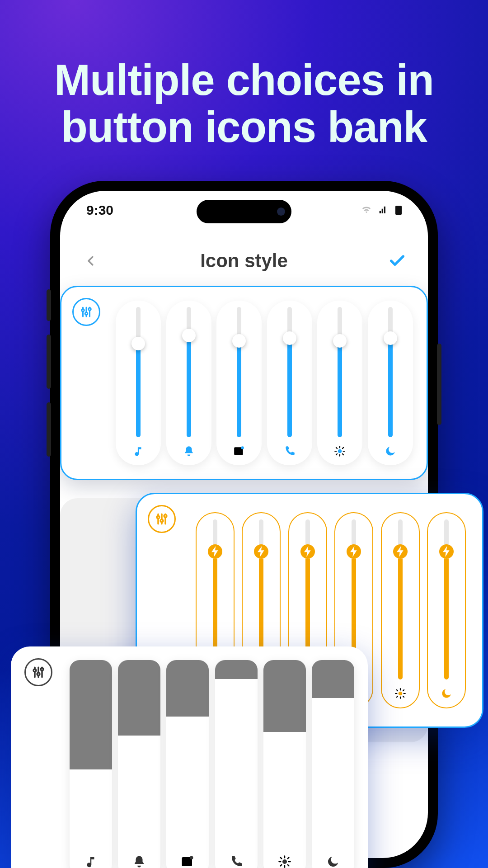 The height and width of the screenshot is (868, 488). I want to click on signal-icon, so click(383, 210).